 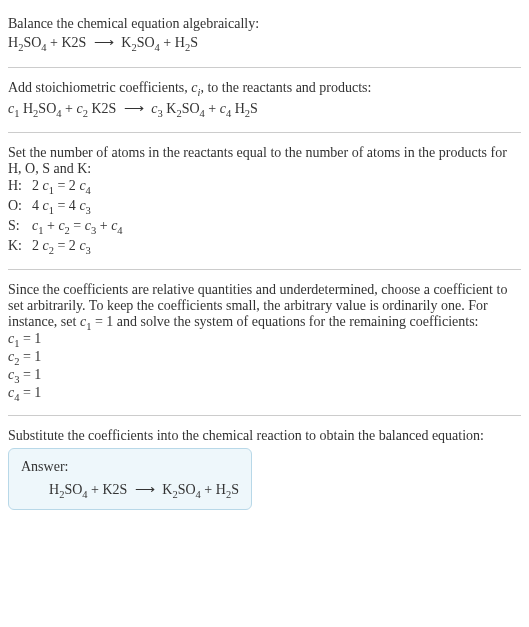 I want to click on intro-equation: H2SO4 + K2S ⟶ K2SO4 + H2S, so click(x=264, y=44).